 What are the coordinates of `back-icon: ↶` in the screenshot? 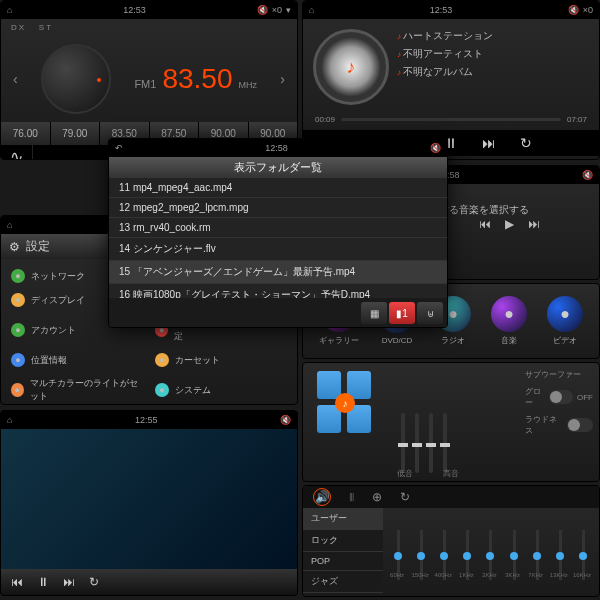 It's located at (119, 148).